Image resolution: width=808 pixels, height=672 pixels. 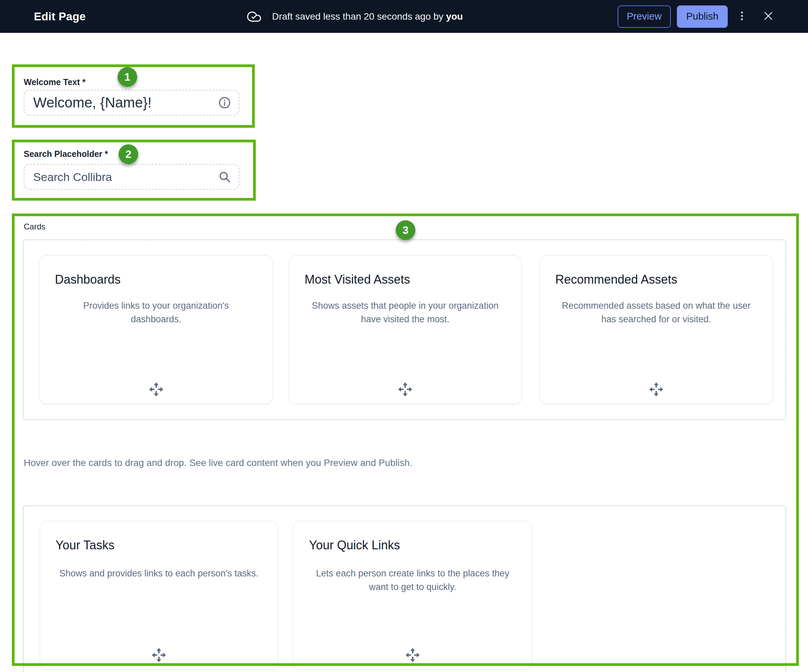 What do you see at coordinates (412, 580) in the screenshot?
I see `card-description: Lets each person create links to the pla…` at bounding box center [412, 580].